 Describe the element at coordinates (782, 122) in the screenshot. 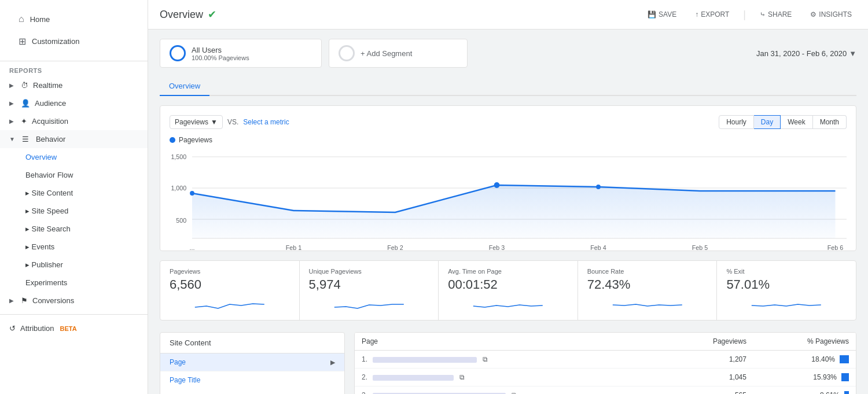

I see `time-buttons: Hourly Day Week Month` at that location.